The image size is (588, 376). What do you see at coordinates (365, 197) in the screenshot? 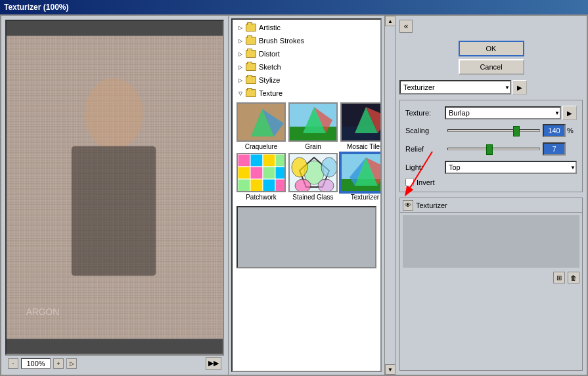
I see `thumbnail-label-texturizer: Texturizer` at bounding box center [365, 197].